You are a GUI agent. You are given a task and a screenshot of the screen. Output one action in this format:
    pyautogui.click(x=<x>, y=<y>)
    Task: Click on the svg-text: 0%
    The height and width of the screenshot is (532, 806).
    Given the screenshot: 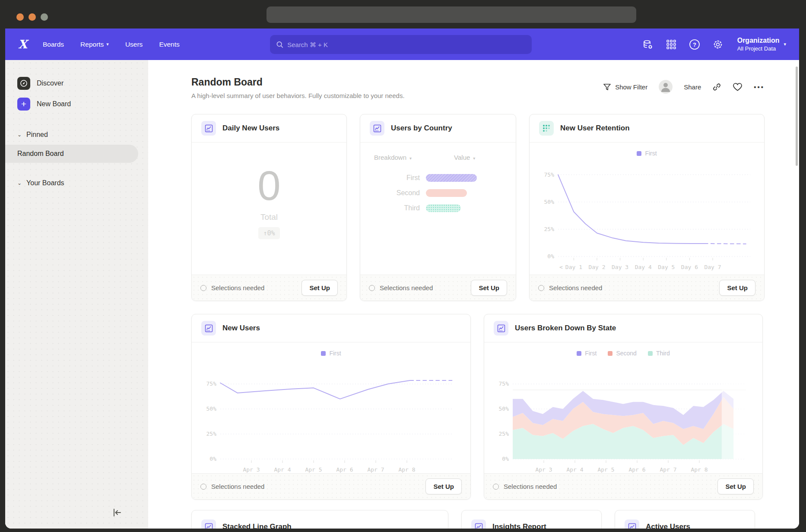 What is the action you would take?
    pyautogui.click(x=505, y=459)
    